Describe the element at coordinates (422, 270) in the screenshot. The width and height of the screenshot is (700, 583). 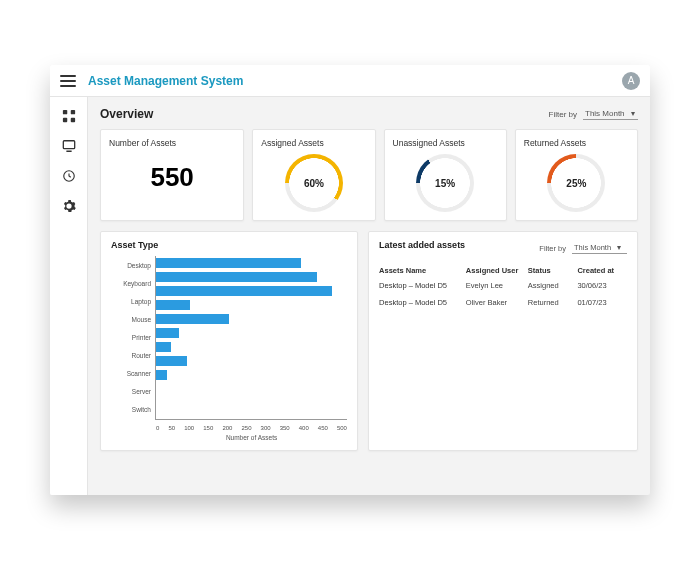
I see `col-header: Assets Name` at that location.